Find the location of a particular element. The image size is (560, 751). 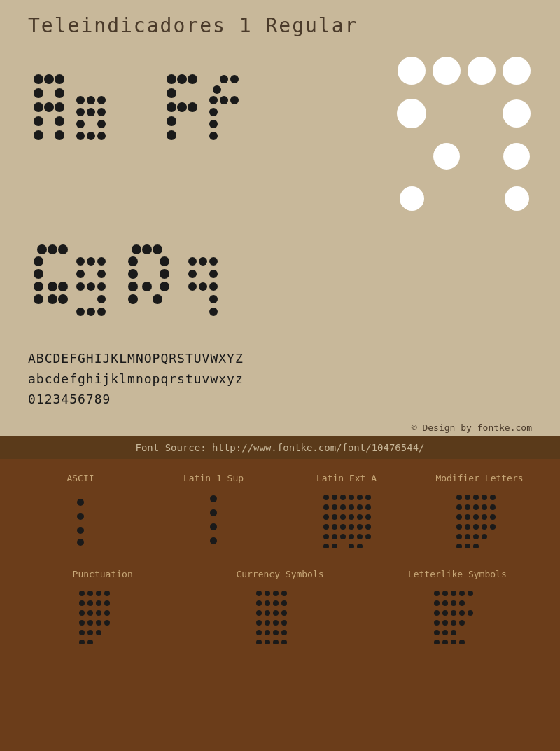

alphabet-section: ABCDEFGHIJKLMNOPQRSTUVWXYZ abcdefghijklm… is located at coordinates (280, 381).